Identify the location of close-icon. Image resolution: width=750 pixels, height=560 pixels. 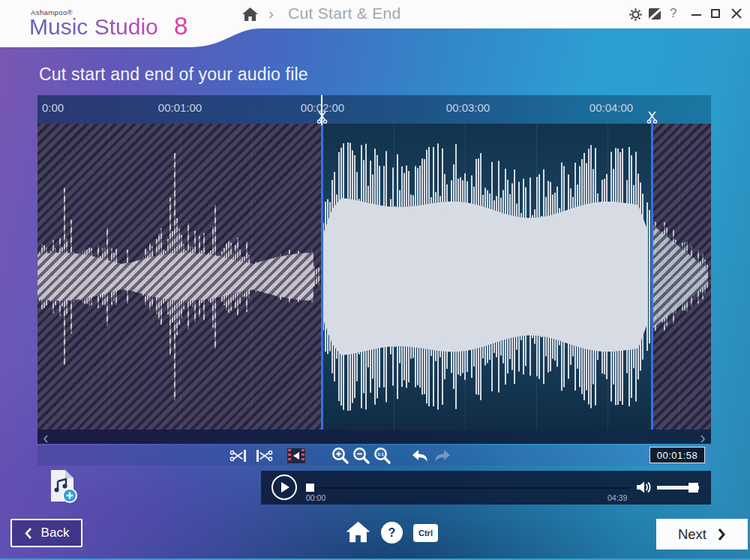
(736, 15).